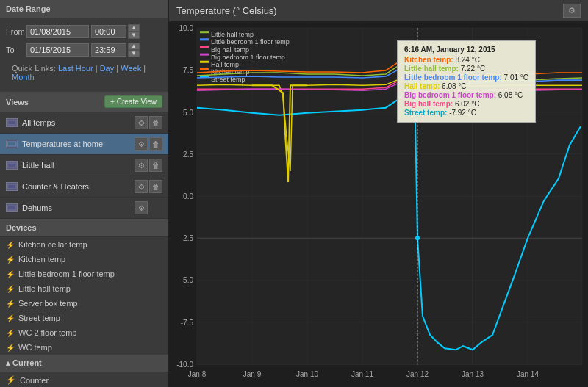 This screenshot has height=387, width=588. I want to click on view-name-temperatures-at-home: Temperatures at home, so click(78, 144).